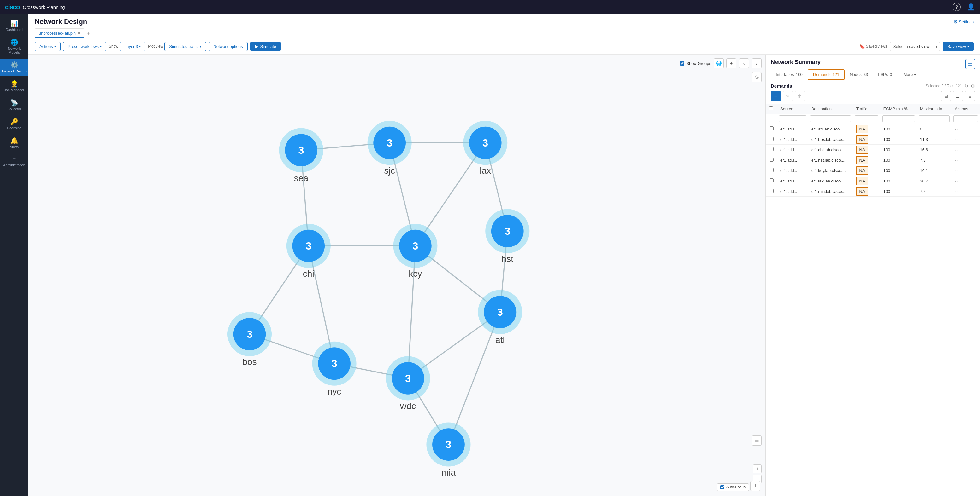 The width and height of the screenshot is (980, 496). Describe the element at coordinates (722, 487) in the screenshot. I see `auto-focus-checkbox` at that location.